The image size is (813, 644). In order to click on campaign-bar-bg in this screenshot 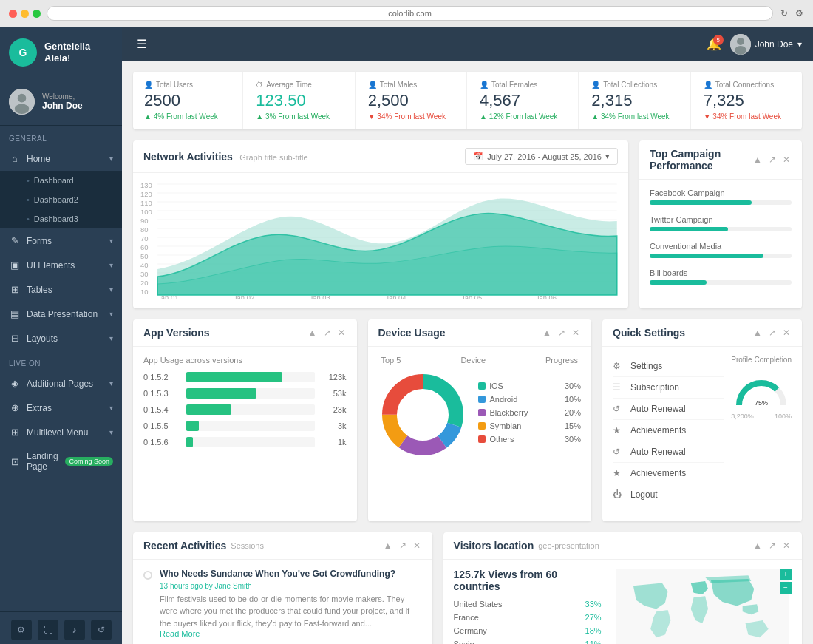, I will do `click(721, 229)`.